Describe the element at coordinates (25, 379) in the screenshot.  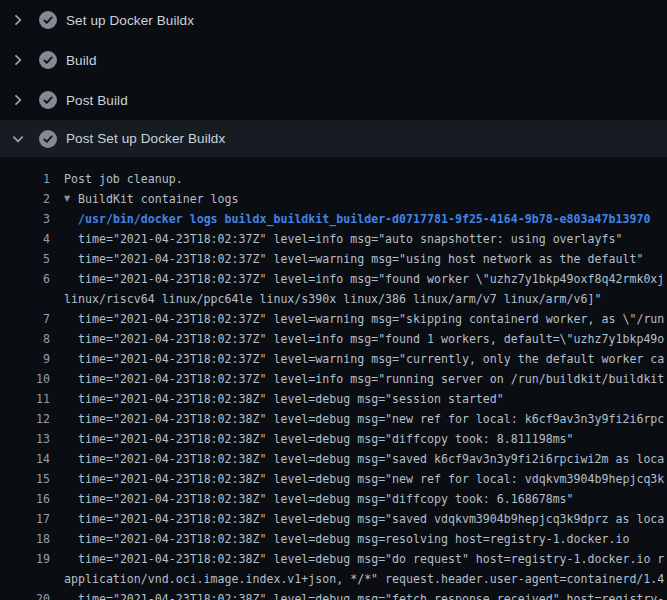
I see `log-line-number: 10` at that location.